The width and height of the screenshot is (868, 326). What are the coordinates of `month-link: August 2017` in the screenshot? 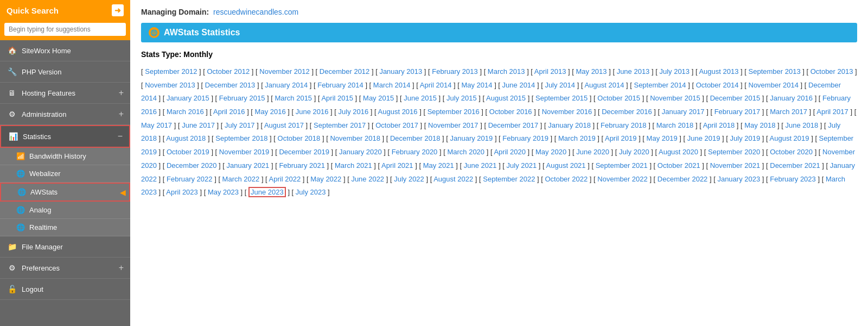 It's located at (284, 125).